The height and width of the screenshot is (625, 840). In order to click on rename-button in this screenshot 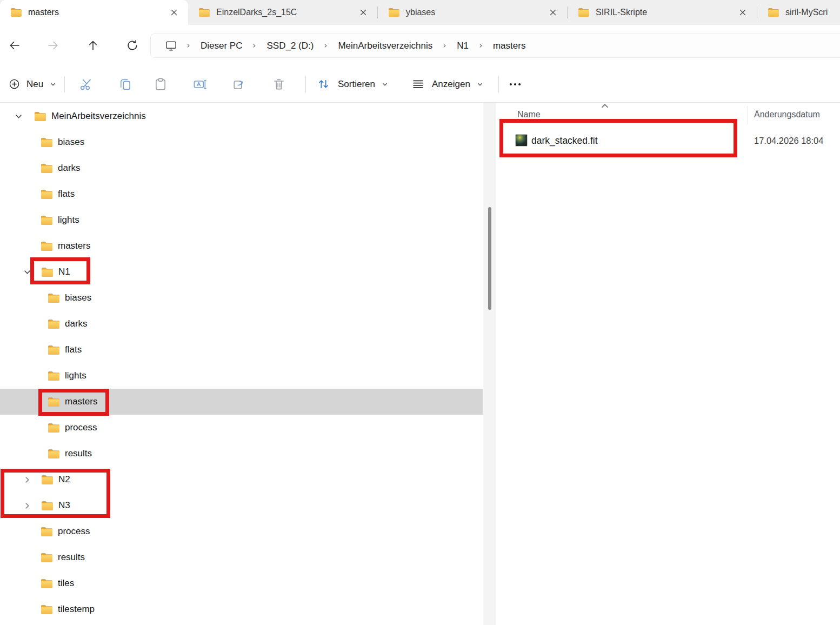, I will do `click(200, 84)`.